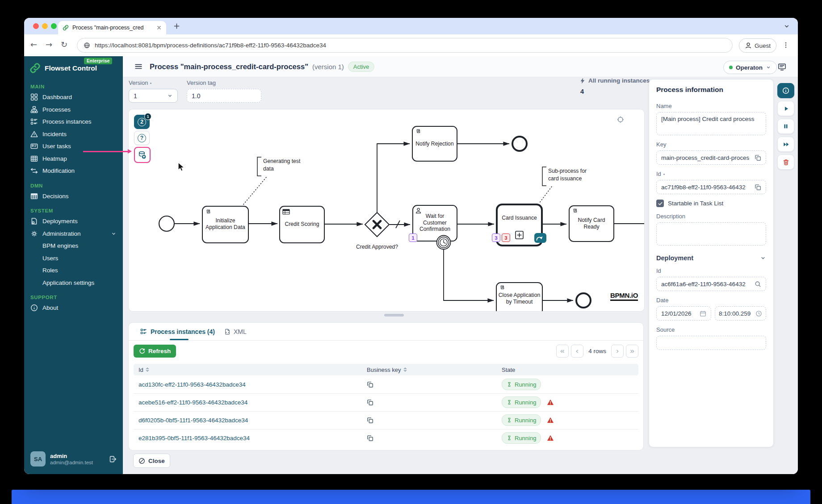 The width and height of the screenshot is (822, 504). What do you see at coordinates (73, 459) in the screenshot?
I see `user-card: SA admin admin@admin.test` at bounding box center [73, 459].